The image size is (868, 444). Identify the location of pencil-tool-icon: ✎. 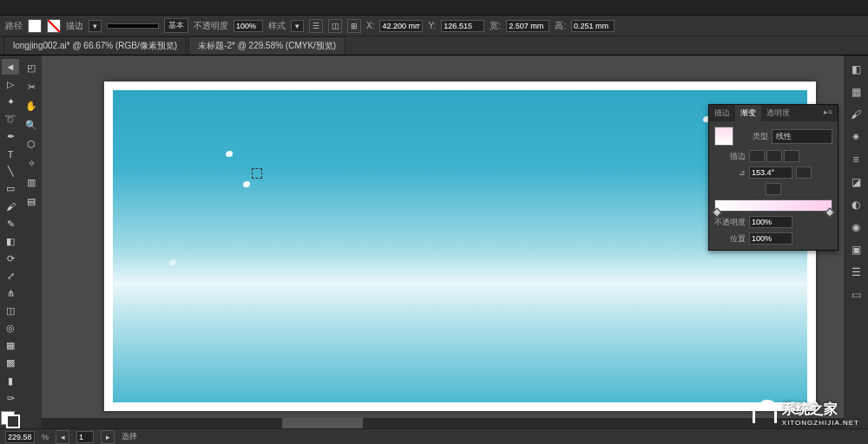
(10, 224).